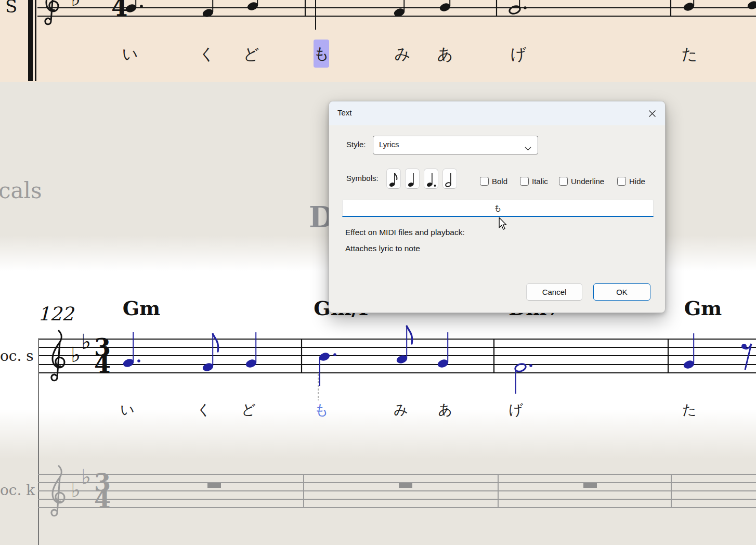 Image resolution: width=756 pixels, height=545 pixels. What do you see at coordinates (18, 490) in the screenshot?
I see `staff-label-voc-k: oc. k` at bounding box center [18, 490].